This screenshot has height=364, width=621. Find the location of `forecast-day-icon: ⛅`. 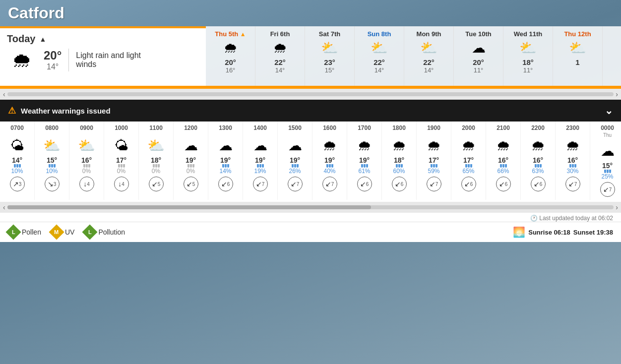

forecast-day-icon: ⛅ is located at coordinates (429, 48).